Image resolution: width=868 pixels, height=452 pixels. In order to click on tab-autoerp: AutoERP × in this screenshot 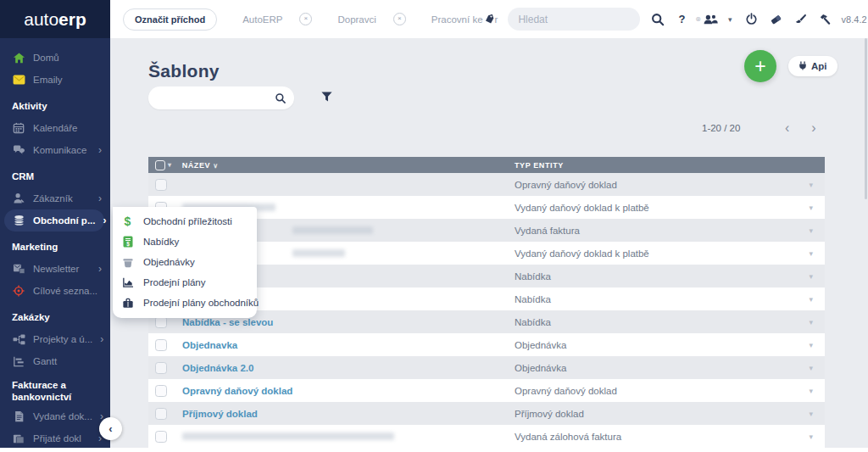, I will do `click(277, 19)`.